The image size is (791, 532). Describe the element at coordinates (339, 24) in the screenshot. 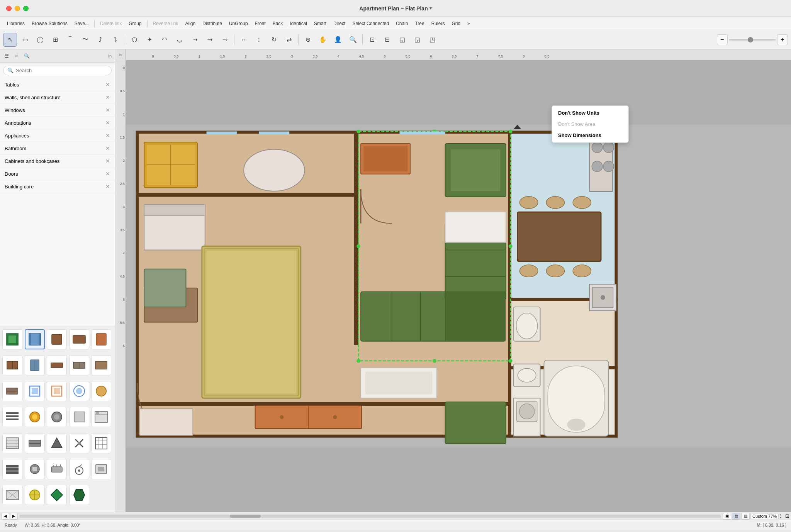

I see `menu-direct: Direct` at that location.